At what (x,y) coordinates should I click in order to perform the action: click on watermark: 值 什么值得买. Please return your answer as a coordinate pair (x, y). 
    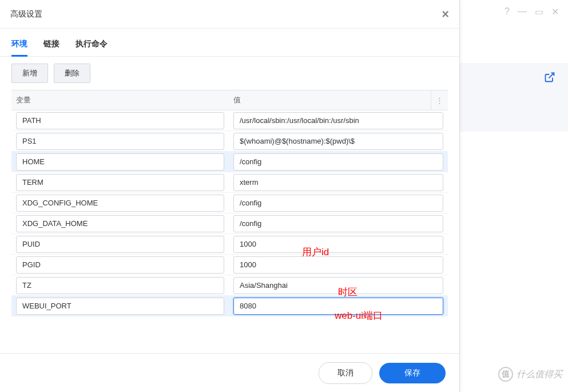
    Looking at the image, I should click on (530, 374).